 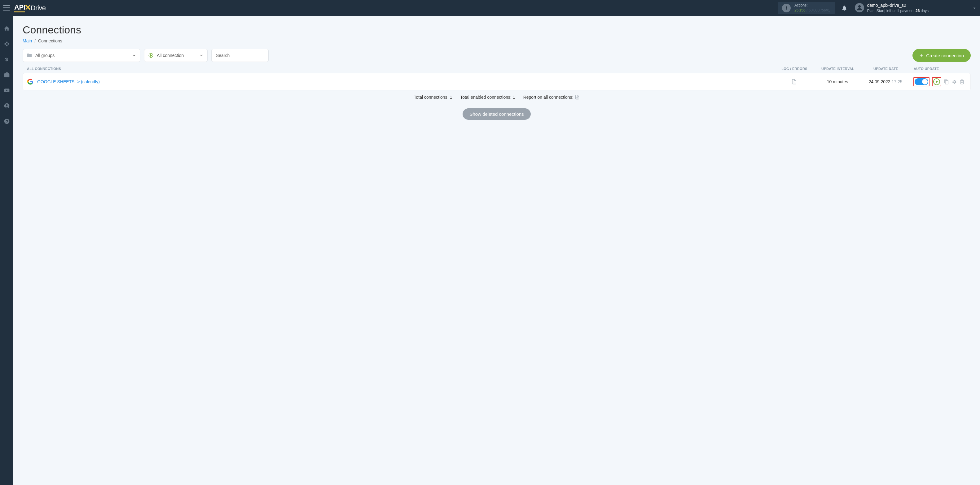 I want to click on document-icon, so click(x=578, y=97).